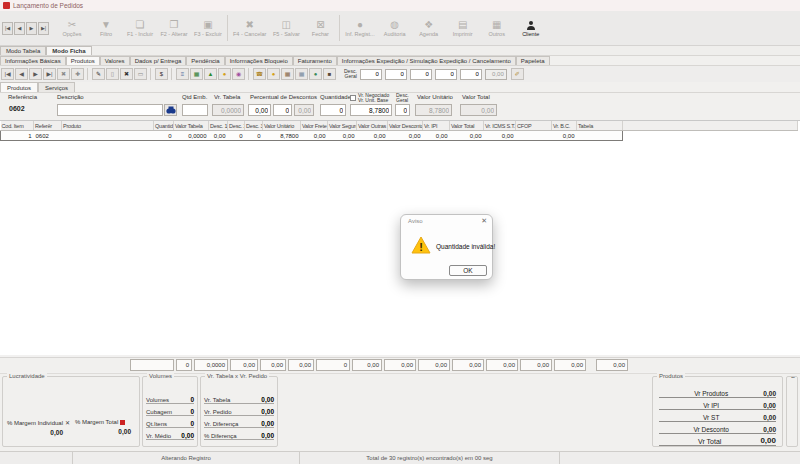 Image resolution: width=800 pixels, height=464 pixels. Describe the element at coordinates (286, 28) in the screenshot. I see `save-button: ◫ F5 - Salvar` at that location.